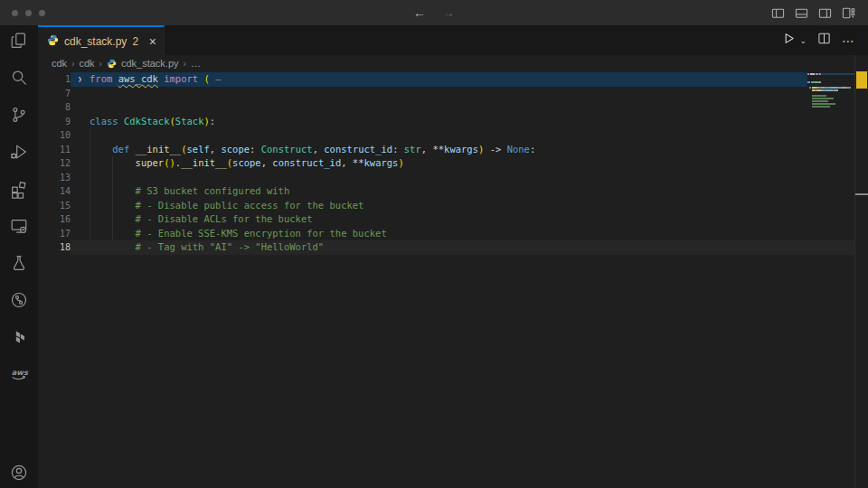 This screenshot has height=488, width=868. What do you see at coordinates (54, 122) in the screenshot?
I see `line-number: 9` at bounding box center [54, 122].